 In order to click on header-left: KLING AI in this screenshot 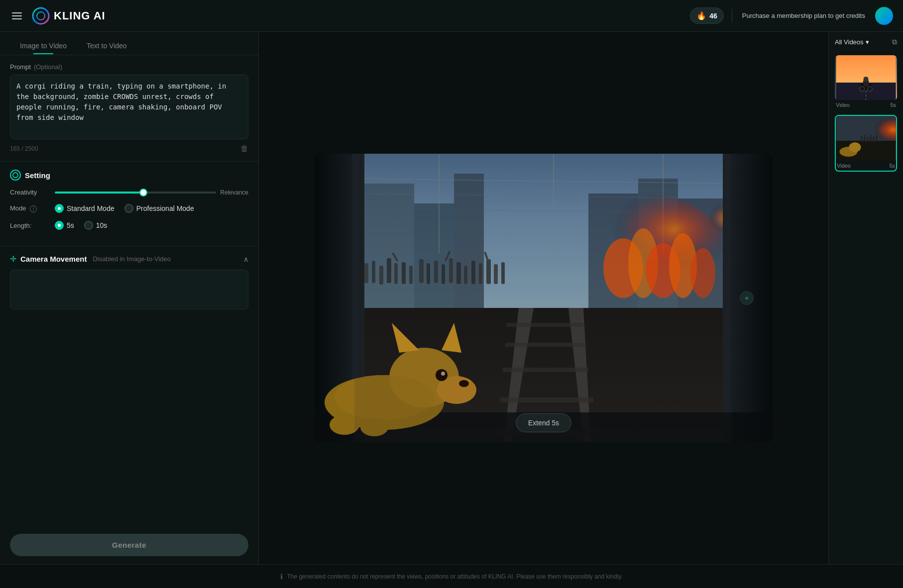, I will do `click(58, 16)`.